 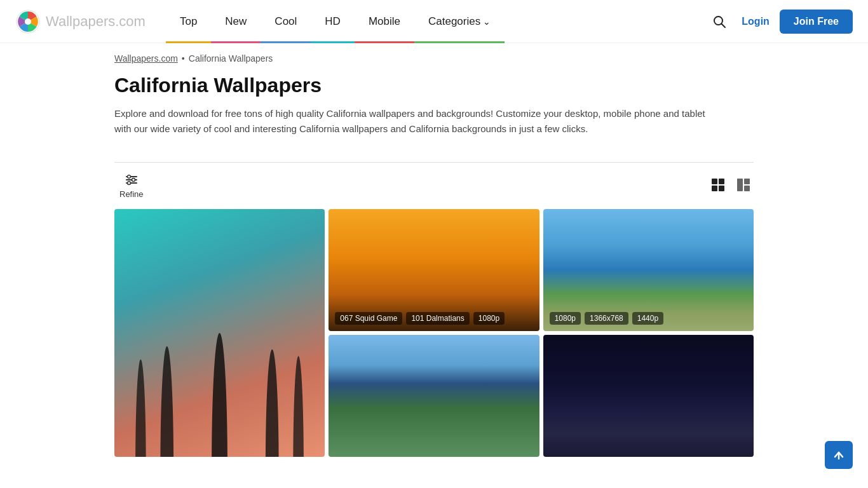 What do you see at coordinates (719, 22) in the screenshot?
I see `search-button` at bounding box center [719, 22].